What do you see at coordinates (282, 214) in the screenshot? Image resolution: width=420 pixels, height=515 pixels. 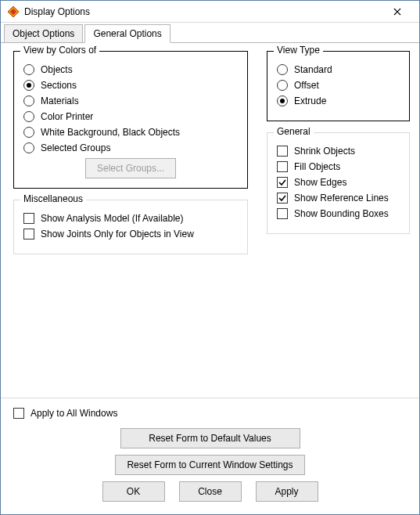 I see `checkbox-show-bbox` at bounding box center [282, 214].